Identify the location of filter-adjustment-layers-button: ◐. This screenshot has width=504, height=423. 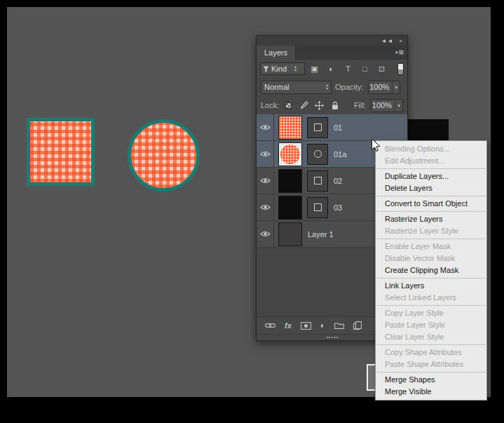
(331, 69).